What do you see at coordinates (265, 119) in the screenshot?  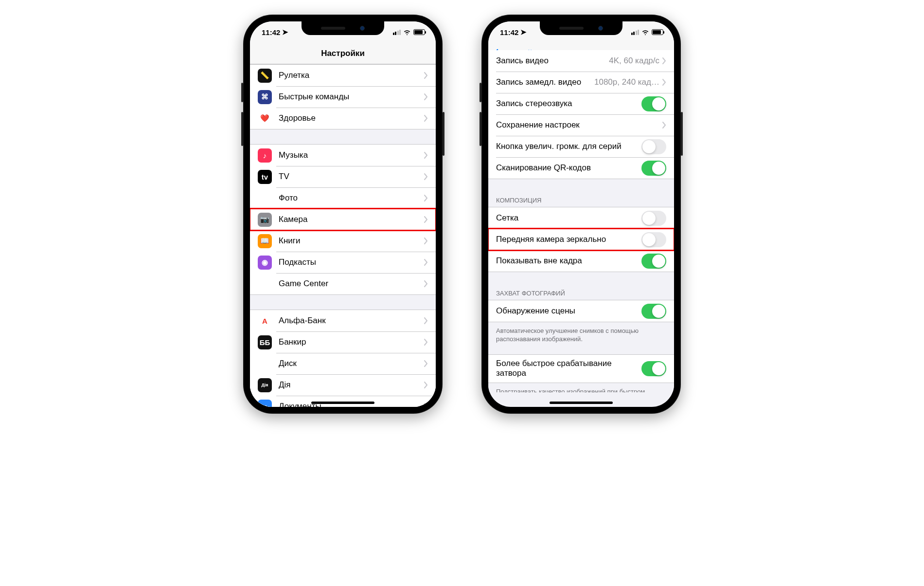 I see `app-icon: ❤️` at bounding box center [265, 119].